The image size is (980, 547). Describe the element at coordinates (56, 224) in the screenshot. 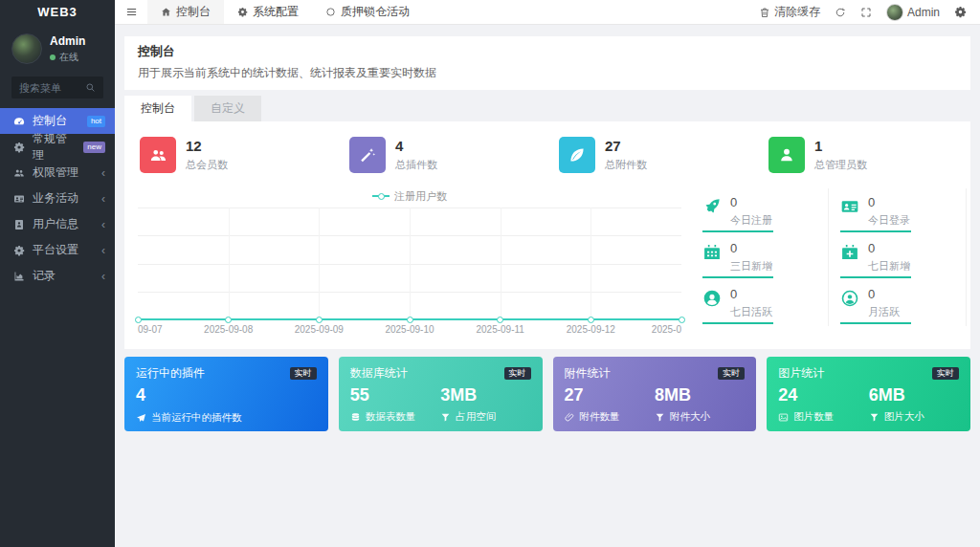

I see `sidebar-item-label: 用户信息` at that location.